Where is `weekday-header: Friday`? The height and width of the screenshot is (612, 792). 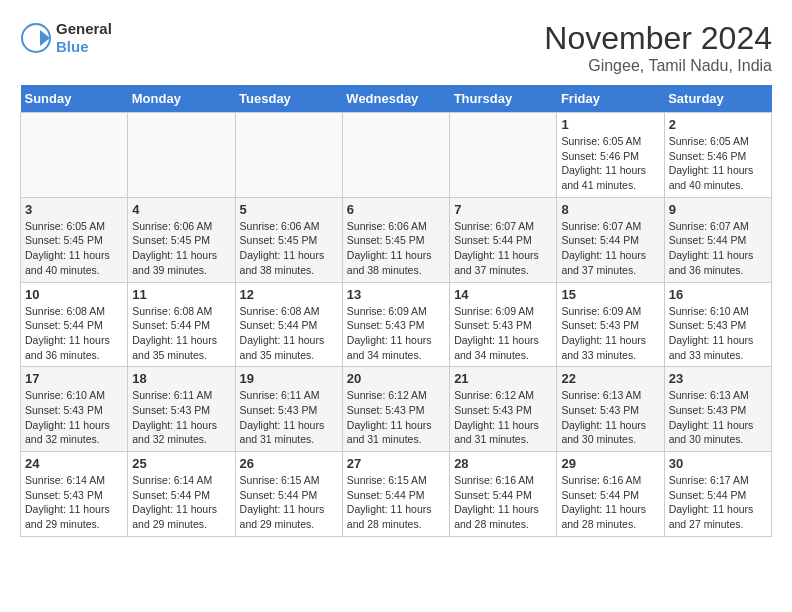 weekday-header: Friday is located at coordinates (610, 99).